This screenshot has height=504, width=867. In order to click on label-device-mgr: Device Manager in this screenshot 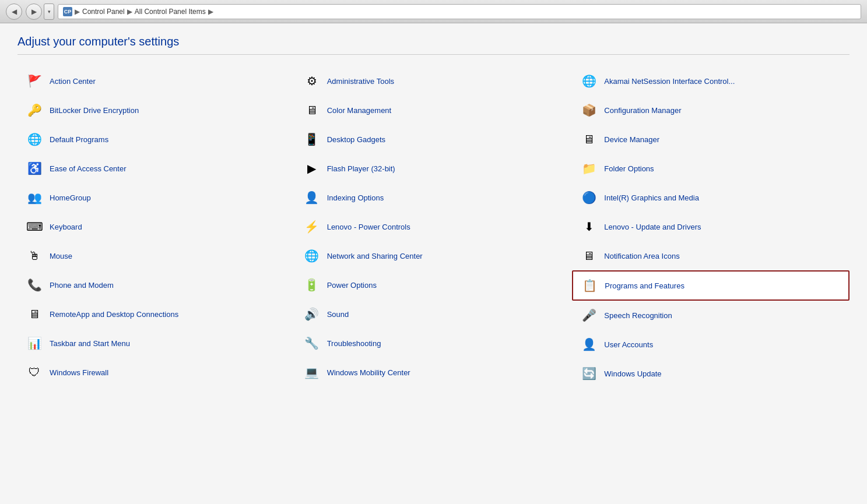, I will do `click(632, 140)`.